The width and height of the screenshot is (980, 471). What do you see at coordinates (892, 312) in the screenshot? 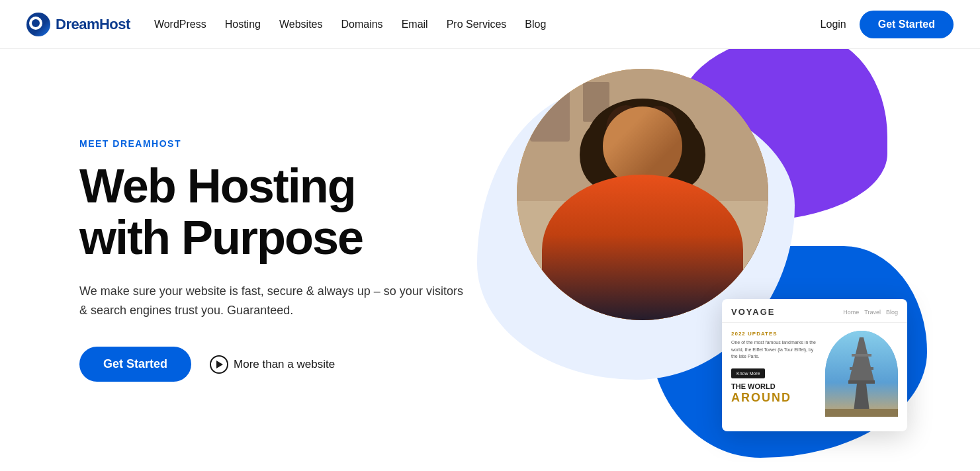
I see `card-nav-blog: Blog` at bounding box center [892, 312].